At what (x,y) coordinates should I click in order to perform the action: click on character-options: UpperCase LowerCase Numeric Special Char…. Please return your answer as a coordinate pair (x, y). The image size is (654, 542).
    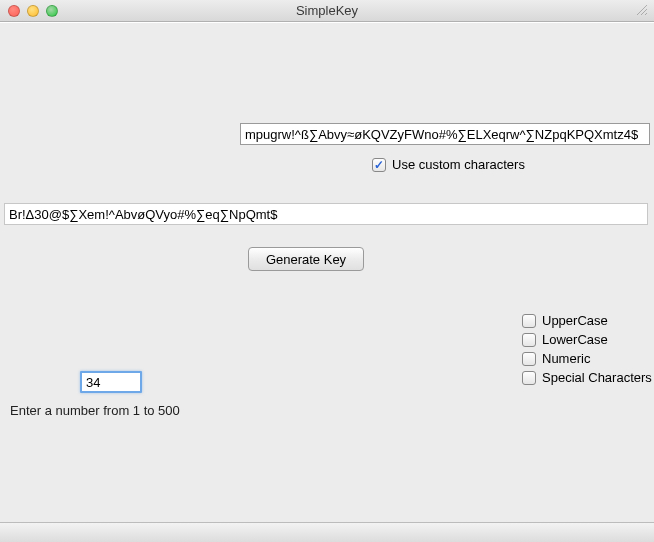
    Looking at the image, I should click on (587, 349).